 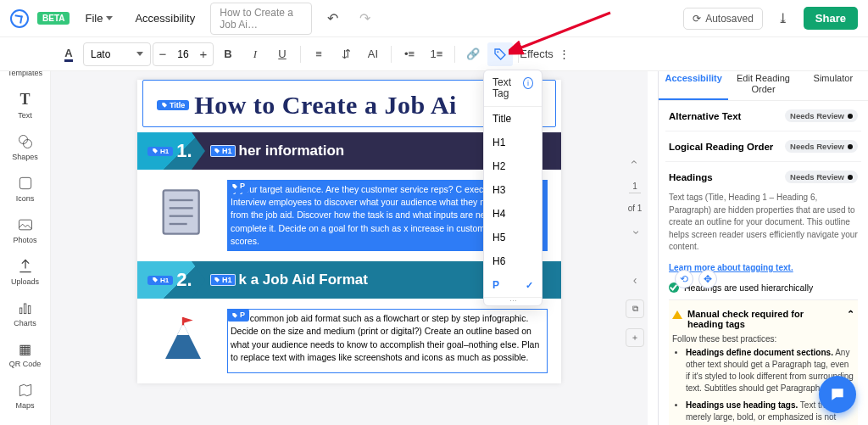 What do you see at coordinates (763, 147) in the screenshot?
I see `row-reading-order: Logical Reading Order Needs Review` at bounding box center [763, 147].